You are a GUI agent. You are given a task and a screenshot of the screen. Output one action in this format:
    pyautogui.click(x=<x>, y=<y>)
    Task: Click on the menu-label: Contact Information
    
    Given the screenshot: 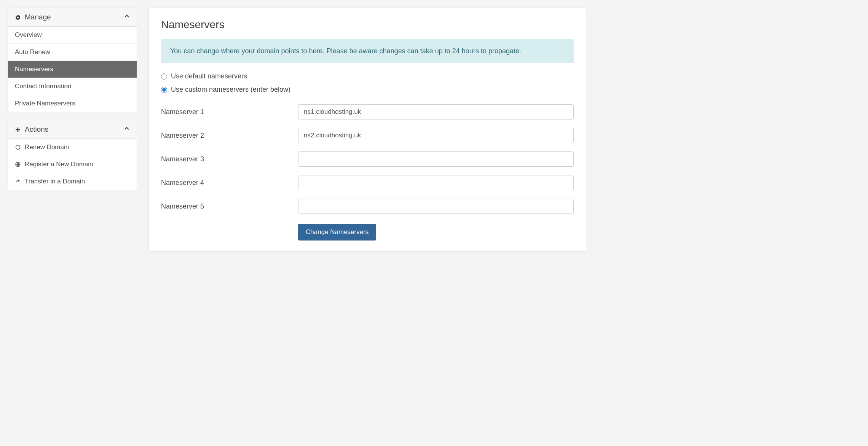 What is the action you would take?
    pyautogui.click(x=43, y=86)
    